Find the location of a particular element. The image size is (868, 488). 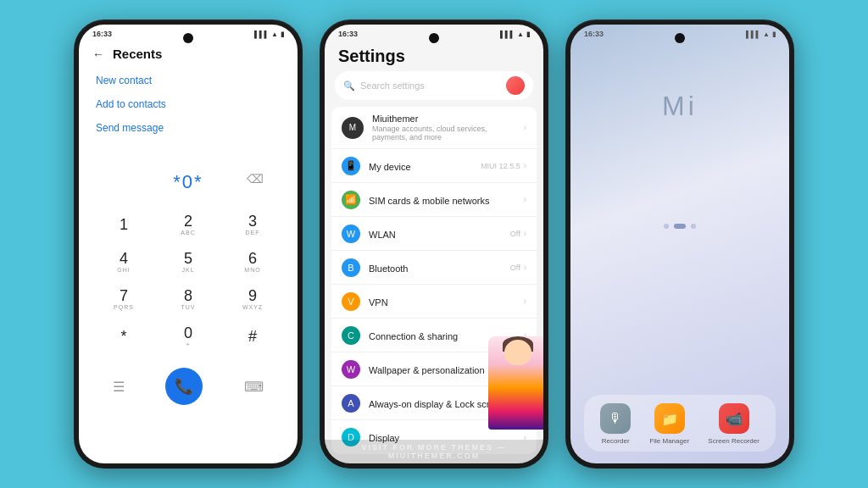

dial-key-7: 7PQRS is located at coordinates (124, 299).